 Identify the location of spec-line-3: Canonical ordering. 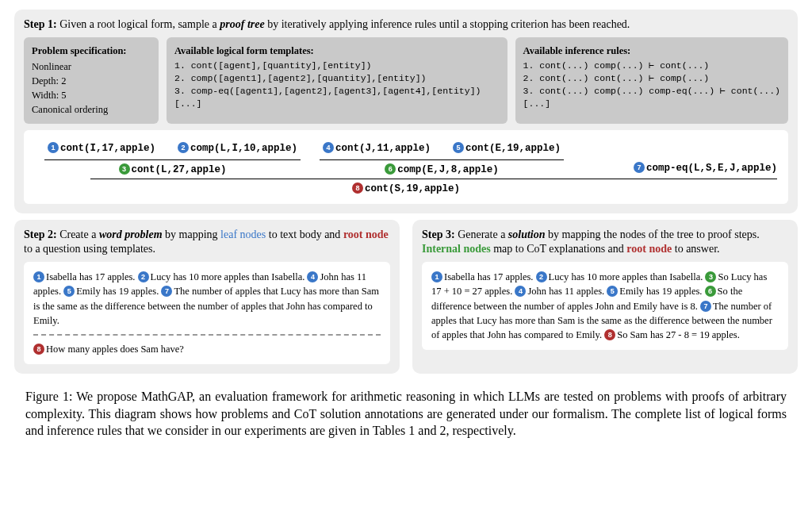
(91, 109).